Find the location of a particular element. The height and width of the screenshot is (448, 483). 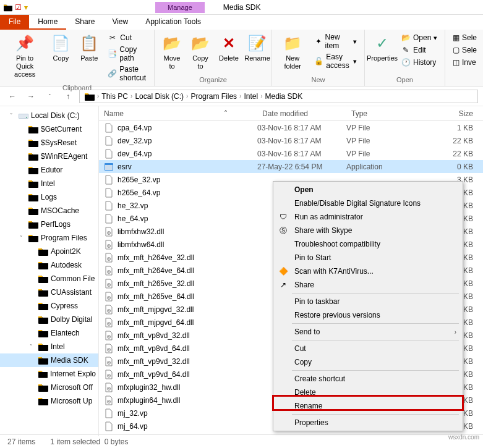

breadcrumb-item: This PC is located at coordinates (115, 96).